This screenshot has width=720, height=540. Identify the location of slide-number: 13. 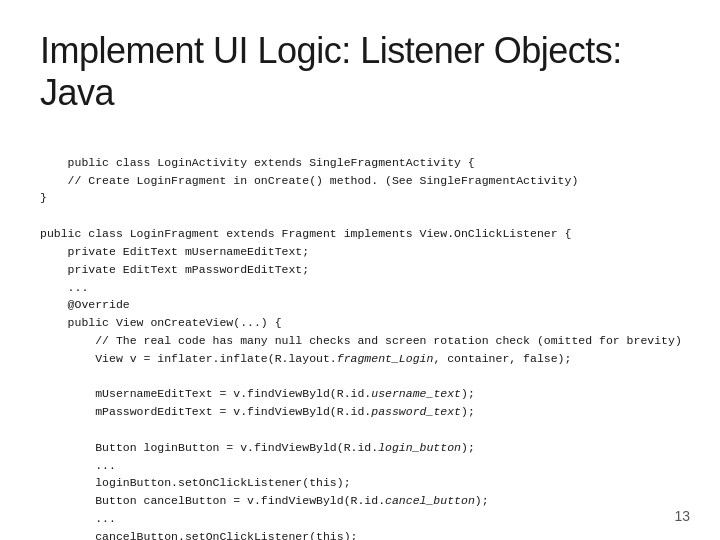
(682, 516).